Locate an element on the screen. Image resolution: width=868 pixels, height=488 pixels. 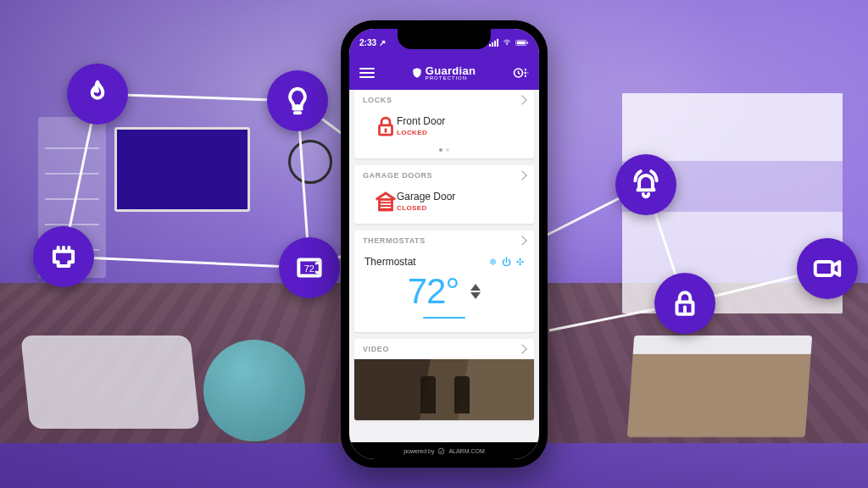
thermostat-icon: 72 is located at coordinates (309, 268).